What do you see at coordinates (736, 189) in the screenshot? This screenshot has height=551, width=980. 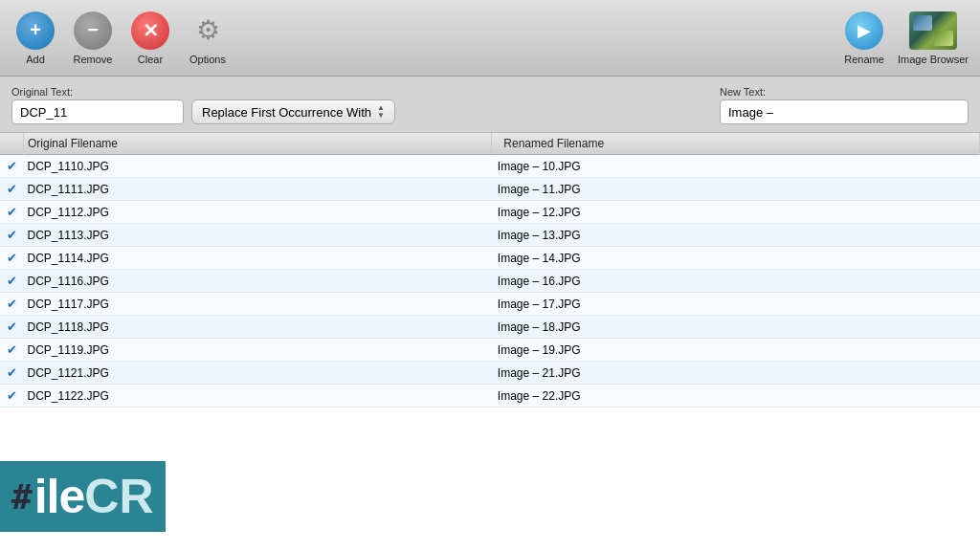 I see `renamed-filename-cell: Image – 11.JPG` at bounding box center [736, 189].